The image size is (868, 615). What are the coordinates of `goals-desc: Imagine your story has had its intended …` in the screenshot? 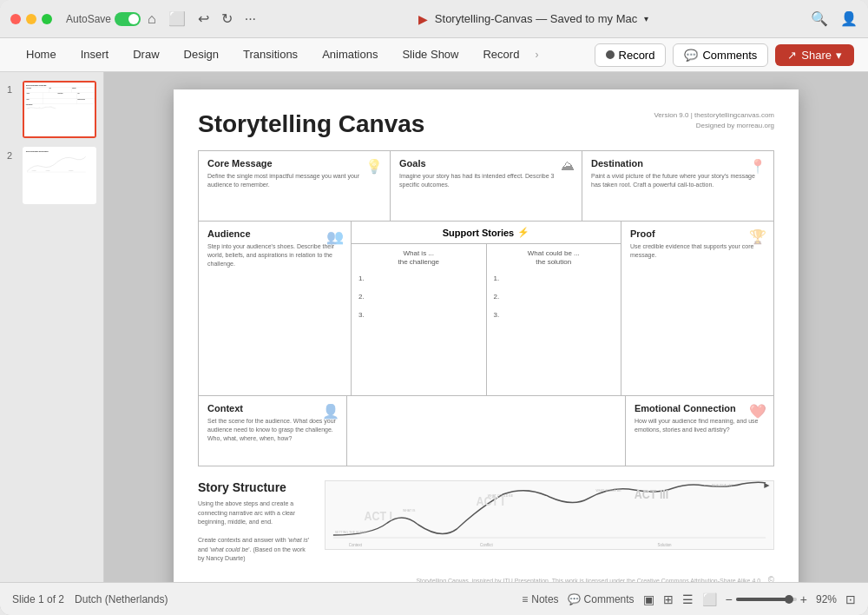 It's located at (486, 181).